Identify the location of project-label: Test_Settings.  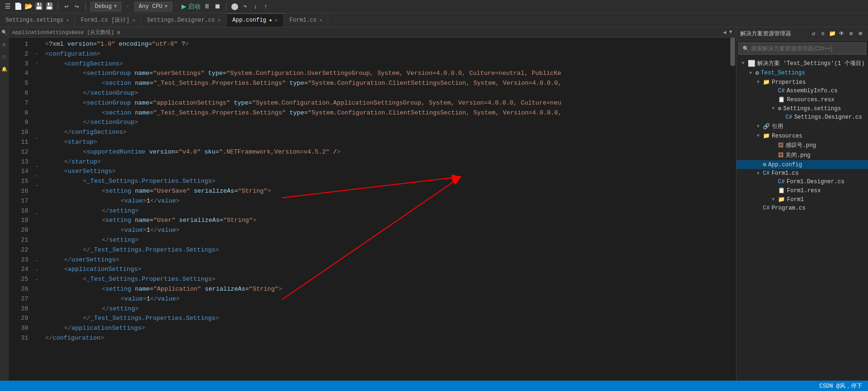
(783, 73).